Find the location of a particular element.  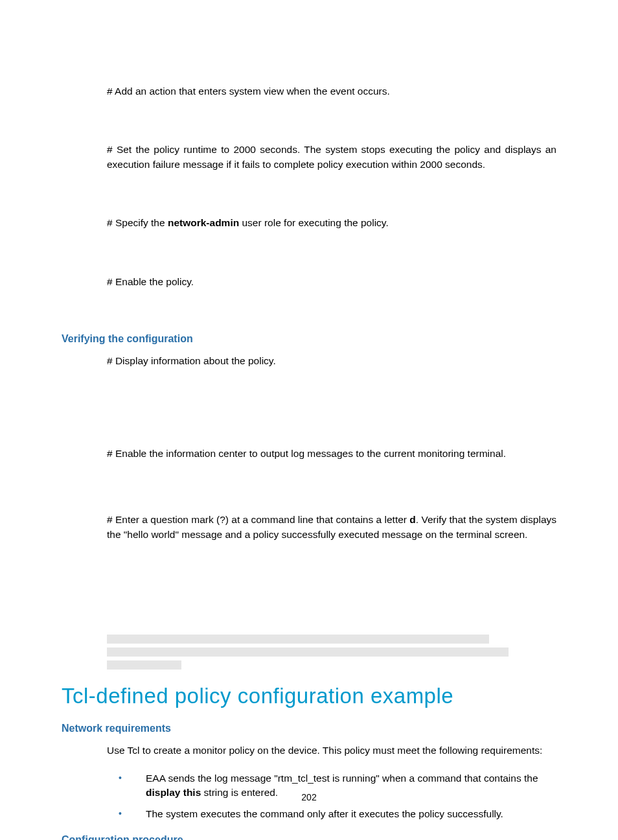

step-specify-role: # Specify the network-admin user role fo… is located at coordinates (332, 223).